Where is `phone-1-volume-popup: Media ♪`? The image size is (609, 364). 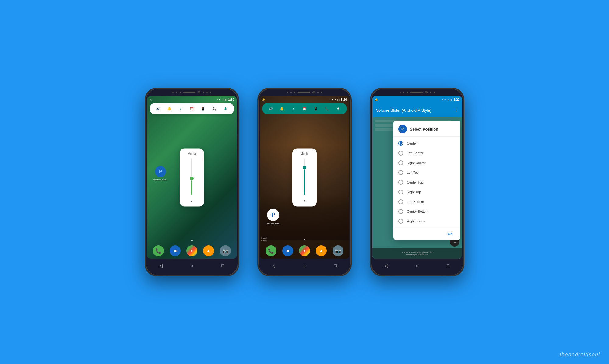
phone-1-volume-popup: Media ♪ is located at coordinates (192, 178).